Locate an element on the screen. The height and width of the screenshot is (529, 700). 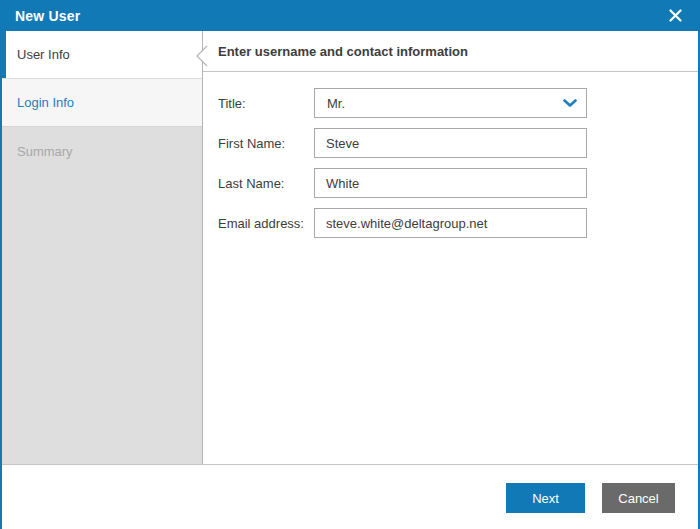
sidebar-item-summary: Summary is located at coordinates (102, 151).